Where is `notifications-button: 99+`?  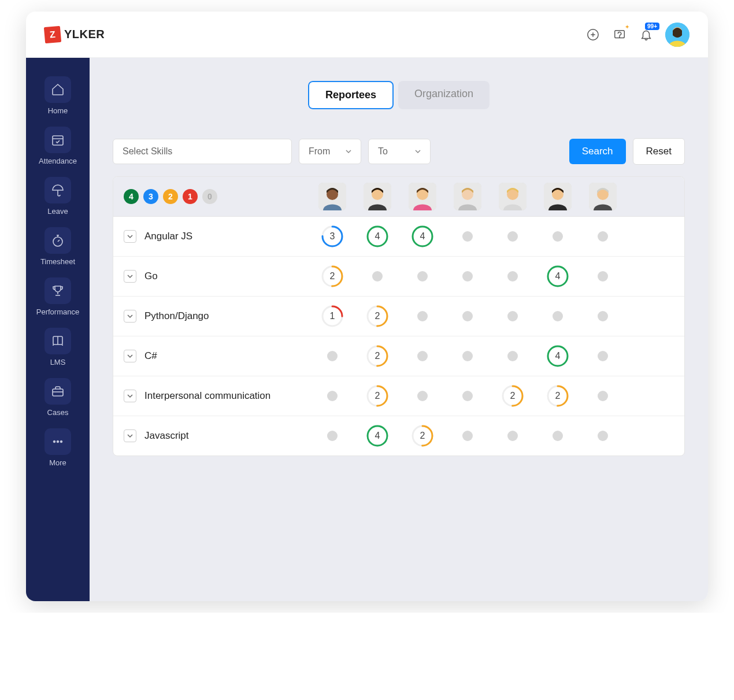 notifications-button: 99+ is located at coordinates (646, 35).